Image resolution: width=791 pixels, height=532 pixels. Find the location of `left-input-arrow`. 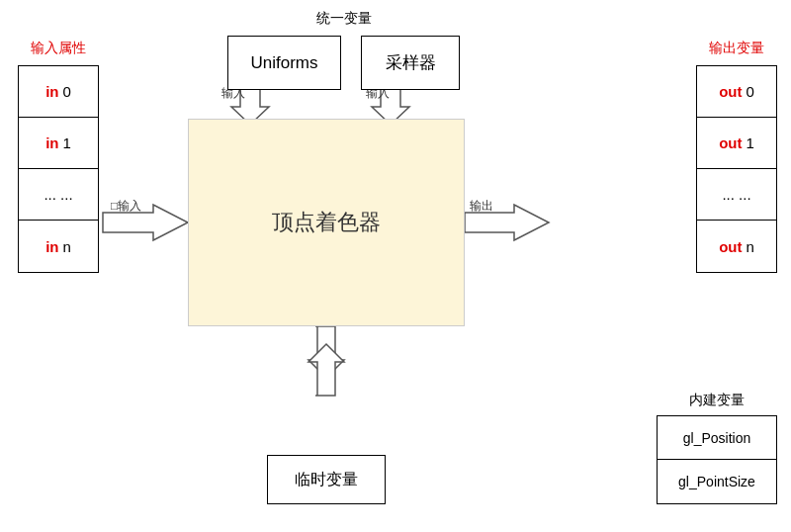

left-input-arrow is located at coordinates (145, 222).